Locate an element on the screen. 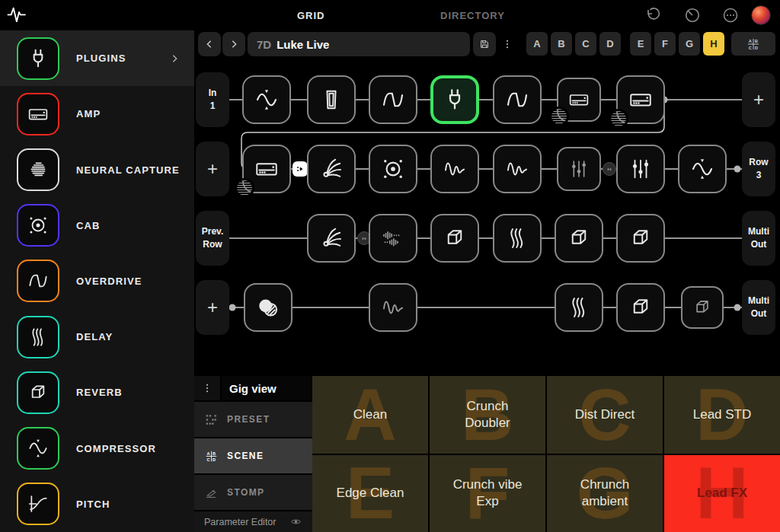  scene-tile-c: C Dist Direct is located at coordinates (605, 415).